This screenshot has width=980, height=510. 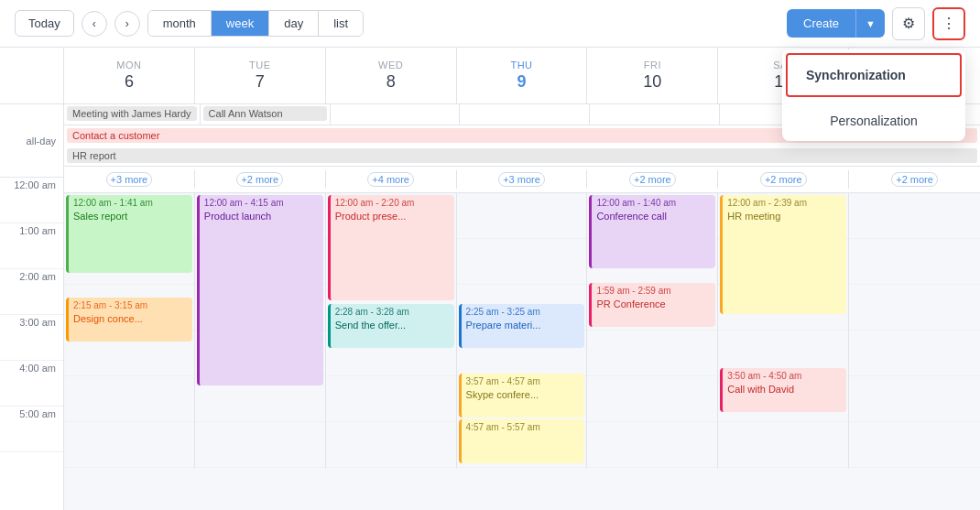 What do you see at coordinates (31, 338) in the screenshot?
I see `time-label-3: 3:00 am` at bounding box center [31, 338].